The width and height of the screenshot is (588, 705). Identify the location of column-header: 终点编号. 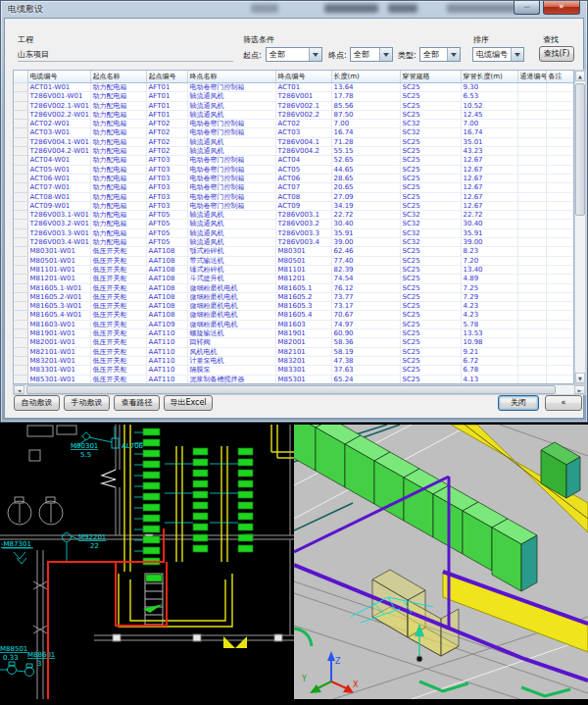
(304, 76).